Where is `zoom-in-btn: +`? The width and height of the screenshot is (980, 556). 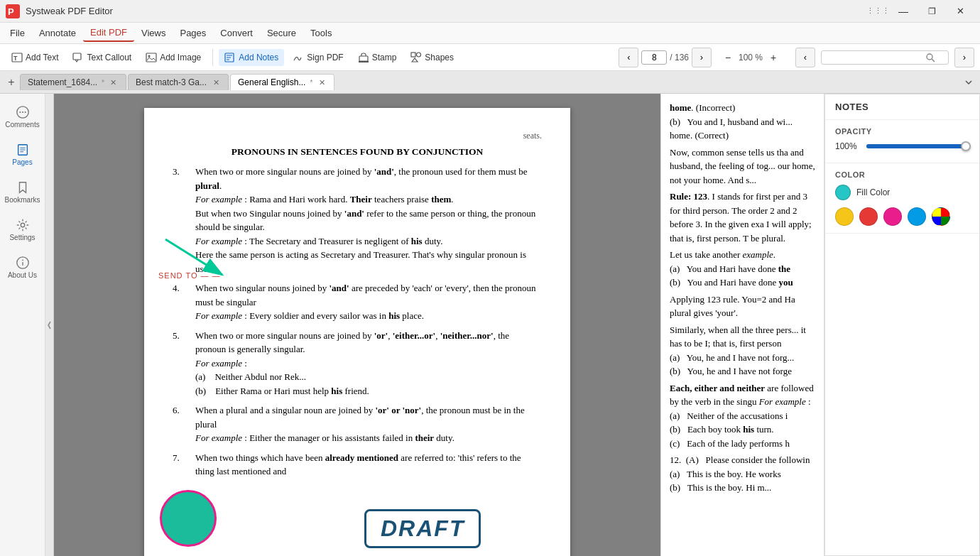 zoom-in-btn: + is located at coordinates (773, 58).